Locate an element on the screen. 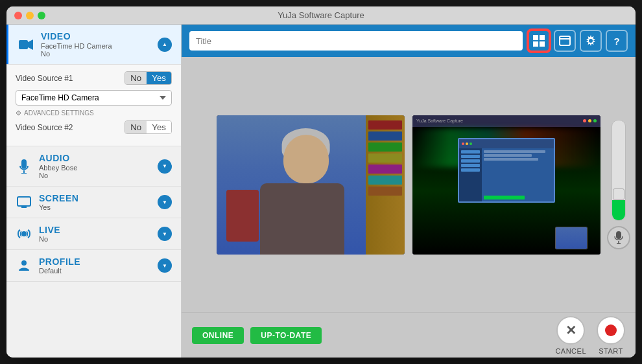 This screenshot has width=642, height=364. source1-label: Video Source #1 is located at coordinates (70, 78).